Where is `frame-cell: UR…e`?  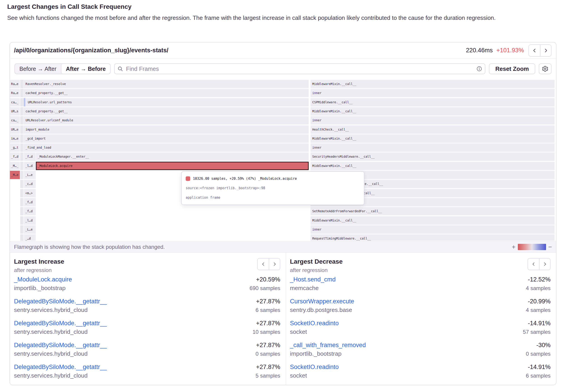 frame-cell: UR…e is located at coordinates (15, 130).